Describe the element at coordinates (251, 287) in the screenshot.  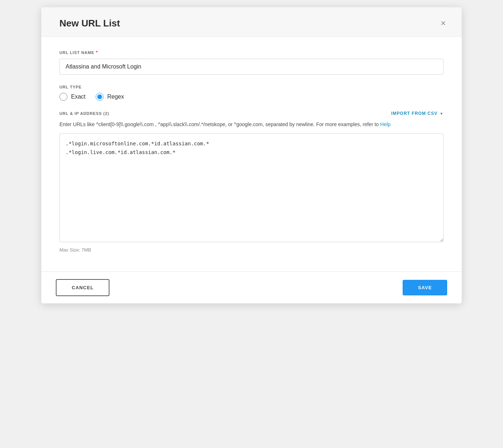
I see `modal-footer: CANCEL SAVE` at that location.